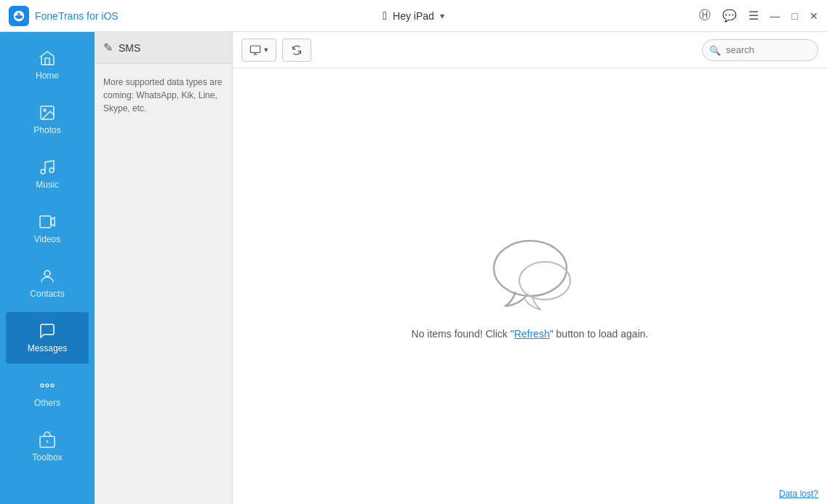  What do you see at coordinates (163, 48) in the screenshot?
I see `sms-header: ✎ SMS` at bounding box center [163, 48].